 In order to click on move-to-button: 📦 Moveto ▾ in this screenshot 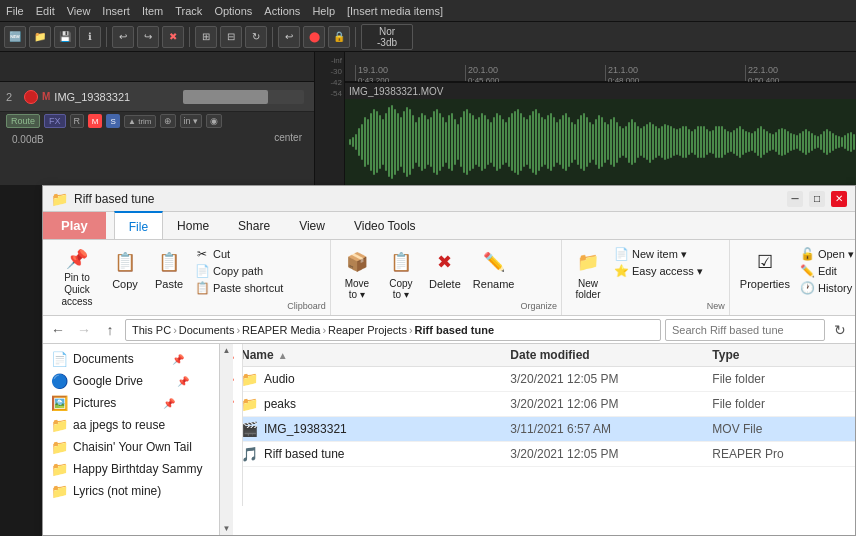, I will do `click(357, 278)`.